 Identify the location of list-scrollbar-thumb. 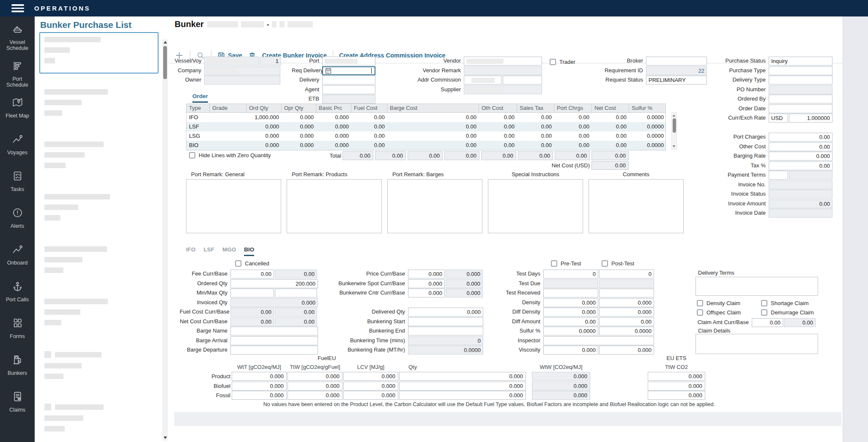
(165, 63).